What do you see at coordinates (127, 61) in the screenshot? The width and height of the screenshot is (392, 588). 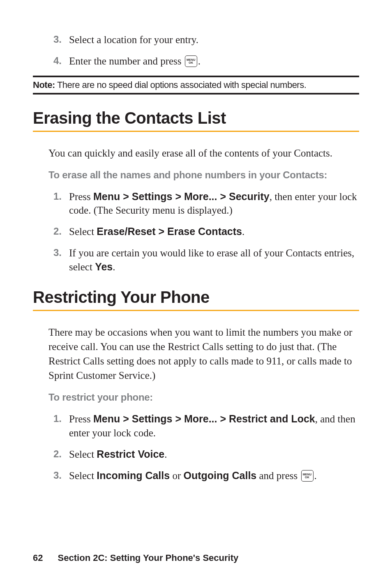 I see `step-text-before: Enter the number and press` at bounding box center [127, 61].